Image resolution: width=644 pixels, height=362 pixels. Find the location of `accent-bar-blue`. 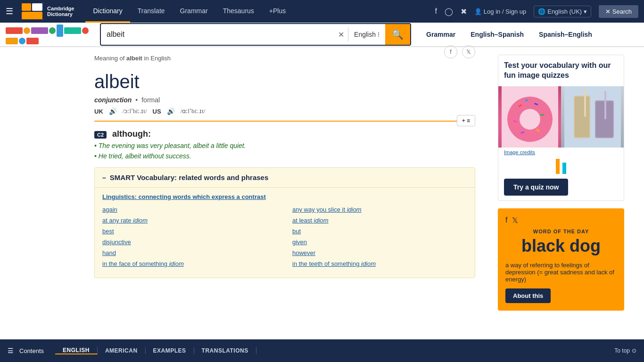

accent-bar-blue is located at coordinates (564, 168).